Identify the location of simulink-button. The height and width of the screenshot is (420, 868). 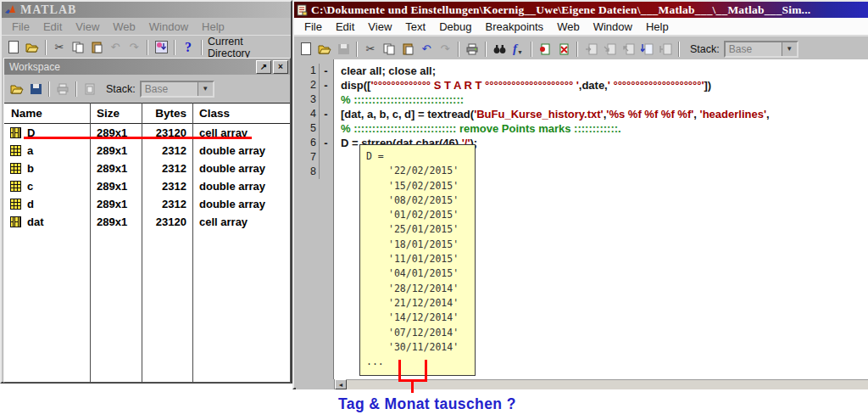
(161, 48).